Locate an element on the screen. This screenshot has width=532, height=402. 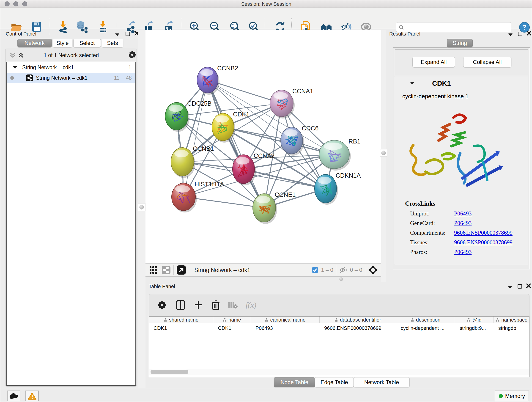
column-header-@id: @id is located at coordinates (474, 320).